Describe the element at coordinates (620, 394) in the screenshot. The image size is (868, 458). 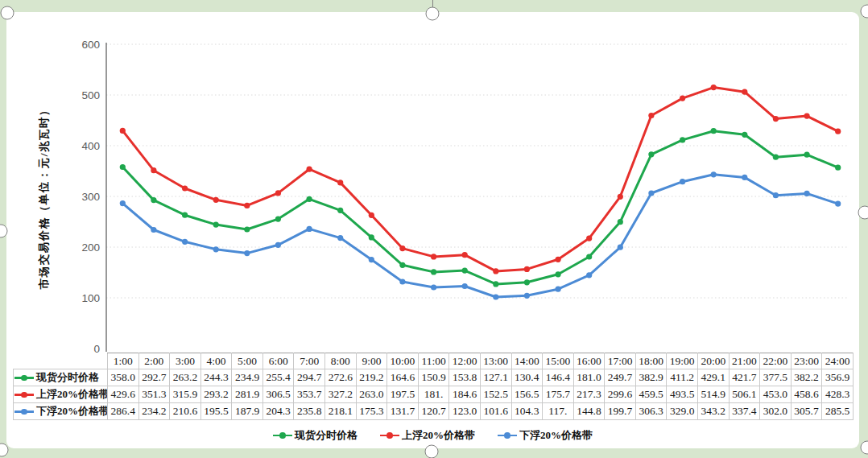
I see `value-cell: 299.6` at that location.